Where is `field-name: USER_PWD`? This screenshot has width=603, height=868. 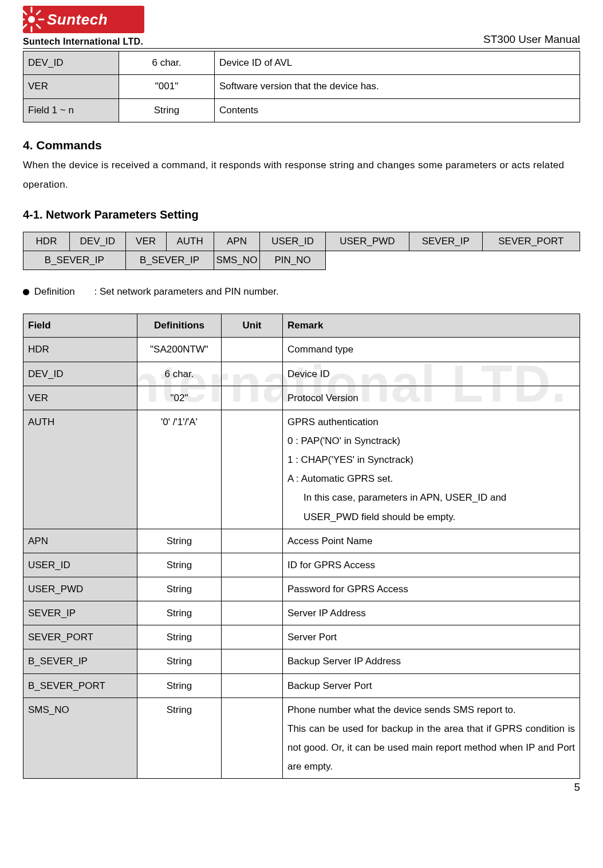
field-name: USER_PWD is located at coordinates (80, 589).